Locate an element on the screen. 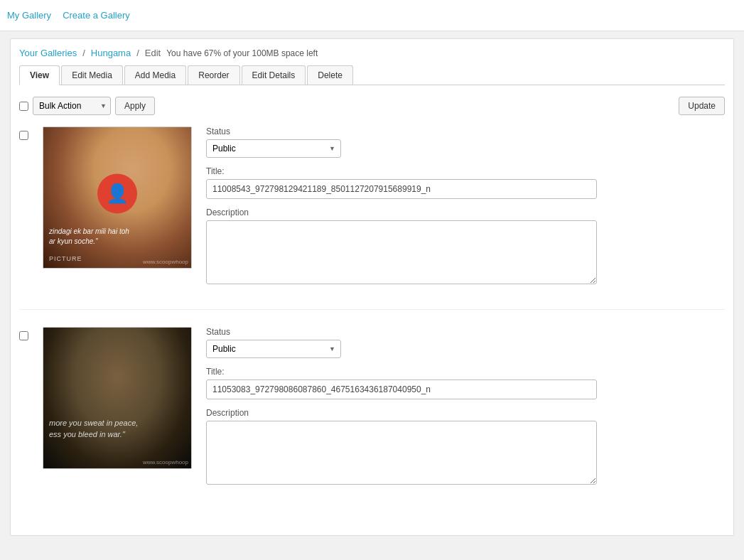 The image size is (744, 560). my-gallery-link: My Gallery is located at coordinates (29, 16).